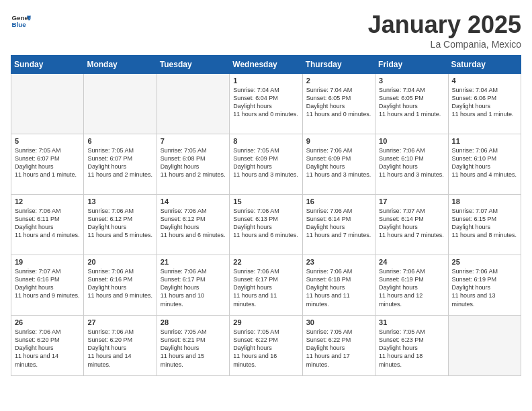 This screenshot has width=532, height=411. I want to click on logo-icon: General Blue, so click(21, 21).